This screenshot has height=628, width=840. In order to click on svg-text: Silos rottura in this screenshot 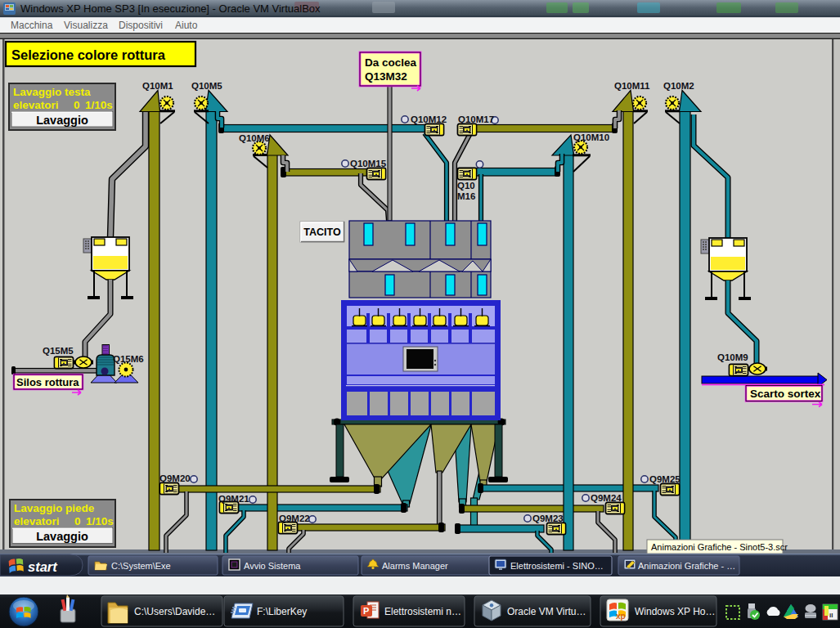, I will do `click(47, 383)`.